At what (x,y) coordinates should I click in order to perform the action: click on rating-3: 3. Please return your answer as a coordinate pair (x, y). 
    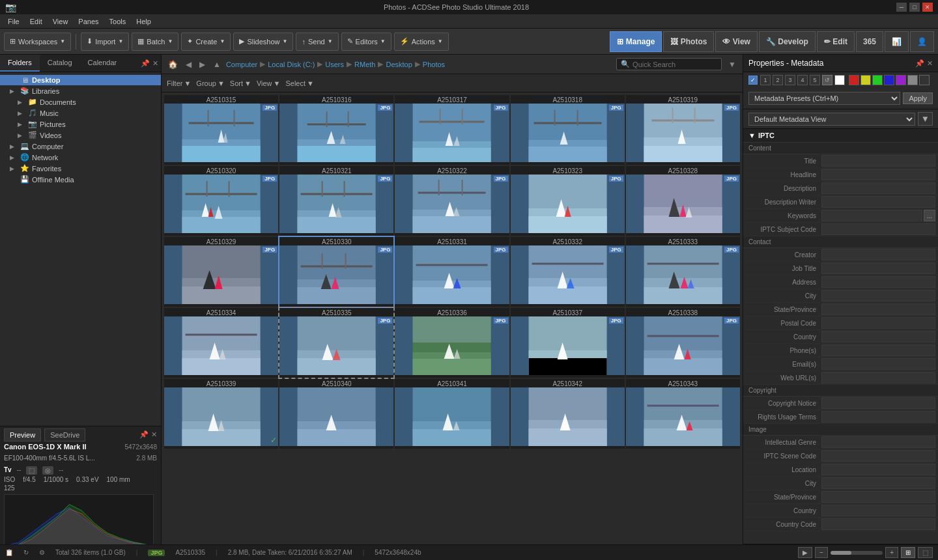
    Looking at the image, I should click on (790, 80).